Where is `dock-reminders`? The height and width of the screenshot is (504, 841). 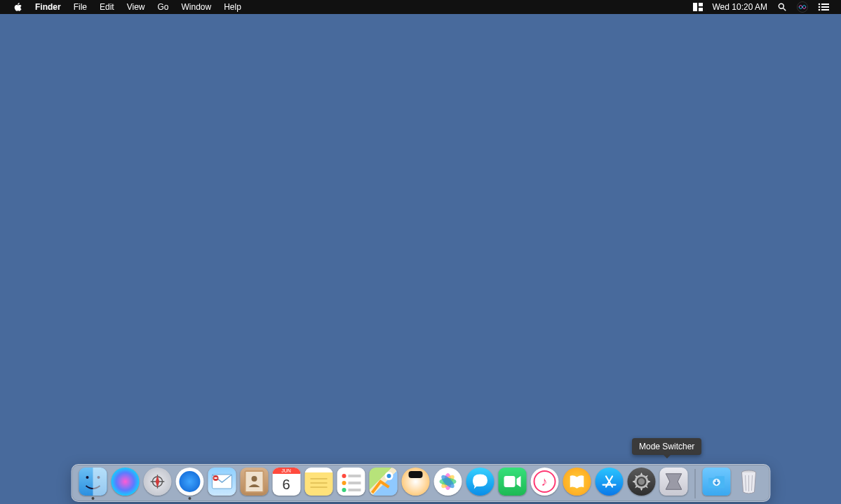
dock-reminders is located at coordinates (351, 484).